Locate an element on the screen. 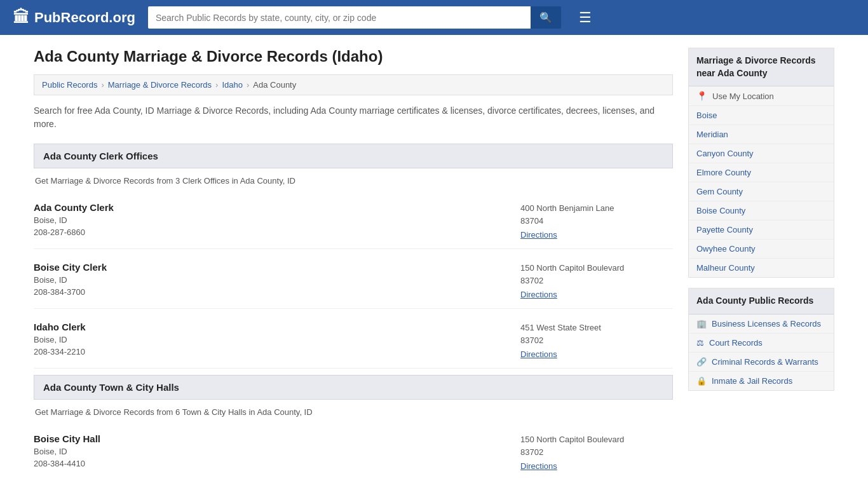 The width and height of the screenshot is (868, 488). sidebar-gem-county-label: Gem County is located at coordinates (719, 192).